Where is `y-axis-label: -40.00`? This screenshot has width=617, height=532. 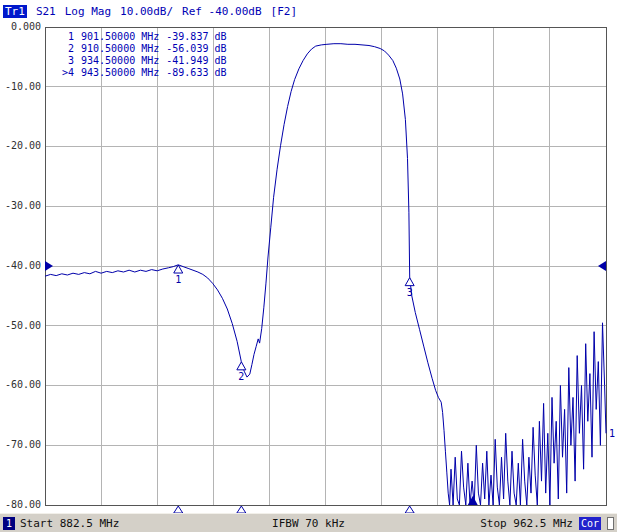
y-axis-label: -40.00 is located at coordinates (20, 266).